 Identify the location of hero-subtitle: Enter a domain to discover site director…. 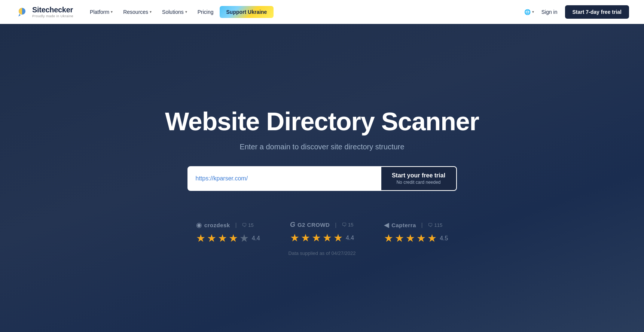
(322, 147).